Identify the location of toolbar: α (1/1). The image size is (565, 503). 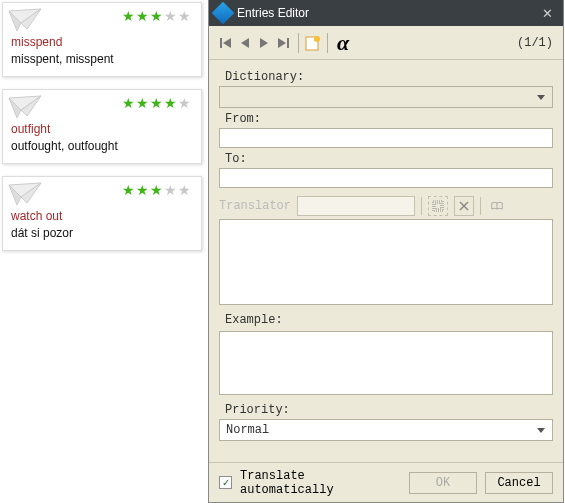
(386, 43).